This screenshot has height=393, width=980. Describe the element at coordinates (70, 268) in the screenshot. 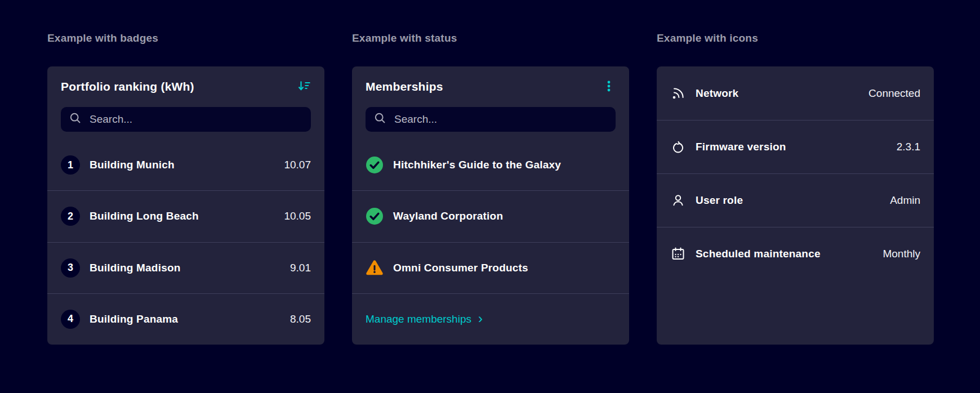

I see `rank-badge: 3` at that location.